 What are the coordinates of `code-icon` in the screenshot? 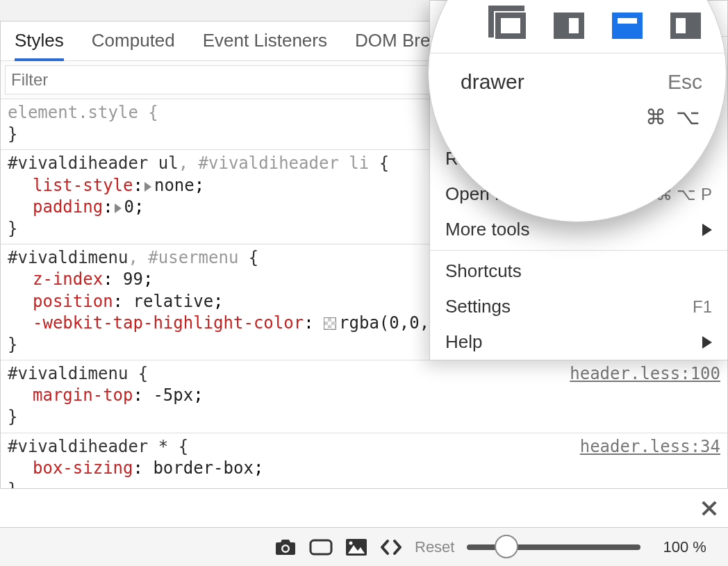 It's located at (391, 547).